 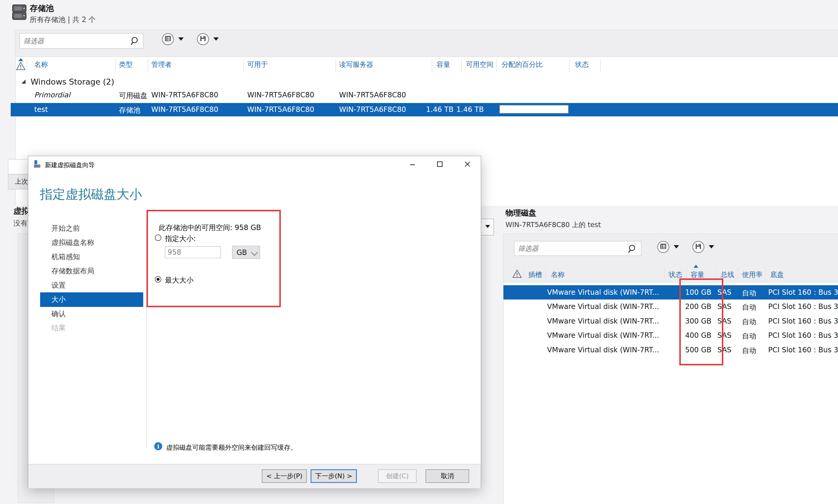 I want to click on next-button: 下一步(N) >, so click(x=334, y=476).